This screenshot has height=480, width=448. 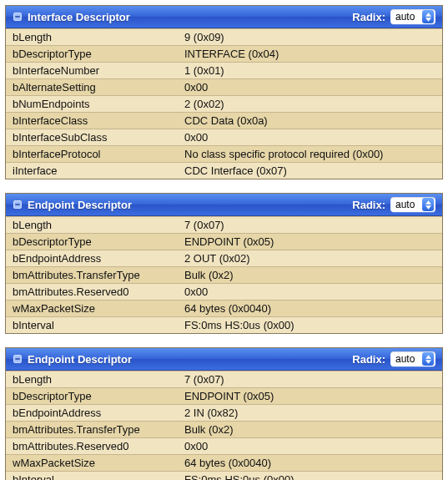 What do you see at coordinates (310, 38) in the screenshot?
I see `property-value: 9 (0x09)` at bounding box center [310, 38].